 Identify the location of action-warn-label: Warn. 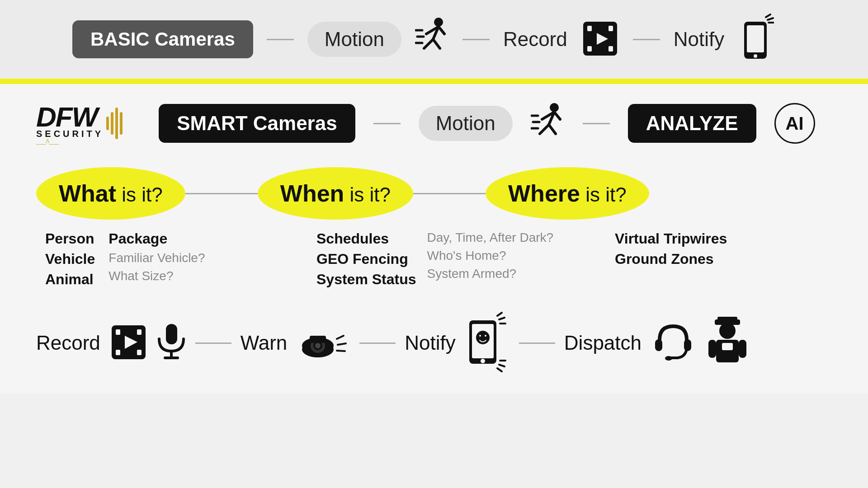
(264, 343).